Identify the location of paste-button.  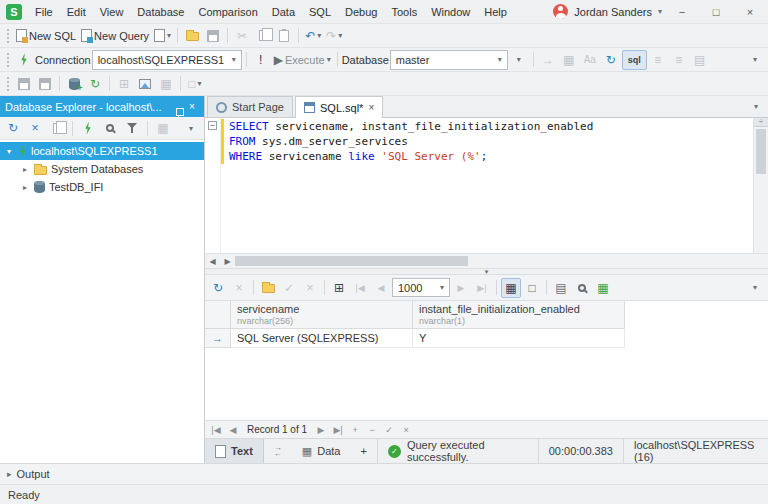
(284, 36).